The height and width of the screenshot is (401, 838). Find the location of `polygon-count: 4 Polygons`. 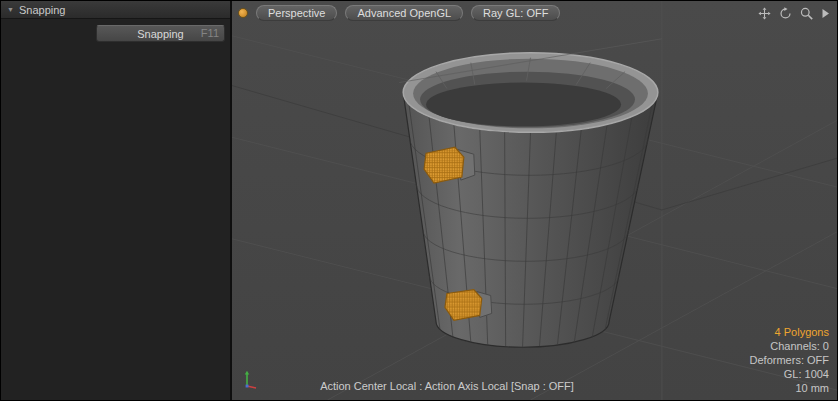

polygon-count: 4 Polygons is located at coordinates (790, 332).